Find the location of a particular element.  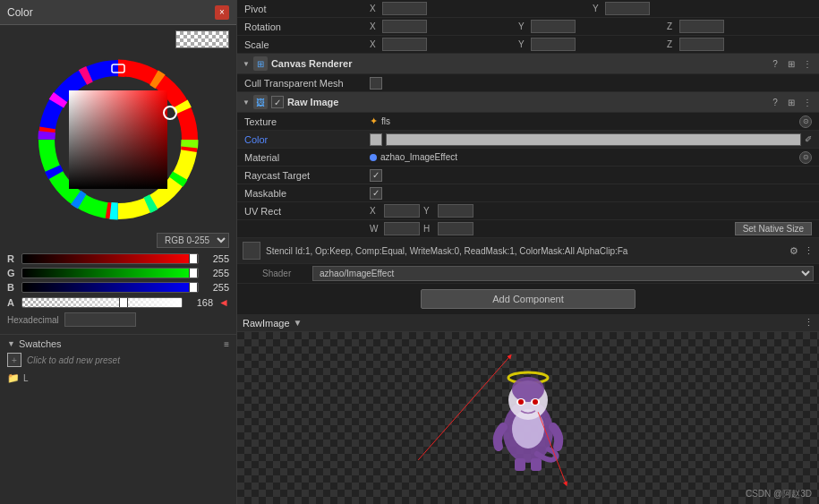

maskable-checkbox: ✓ is located at coordinates (376, 193).